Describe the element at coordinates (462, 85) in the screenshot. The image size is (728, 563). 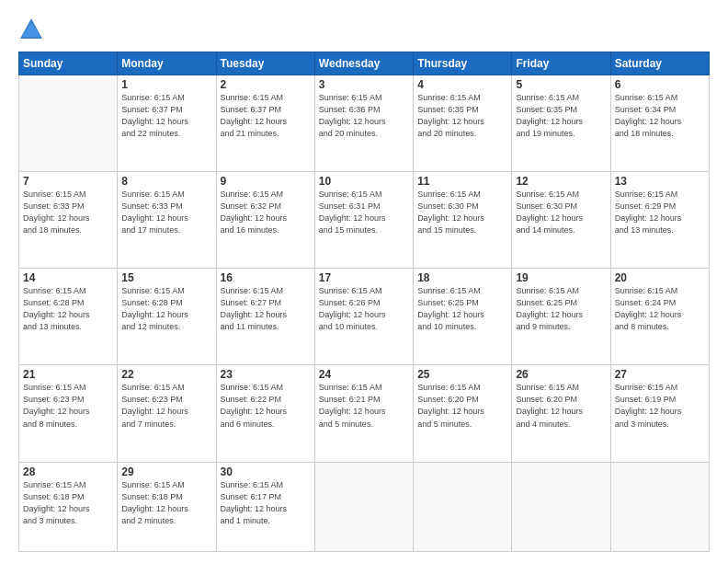
I see `day-number: 4` at that location.